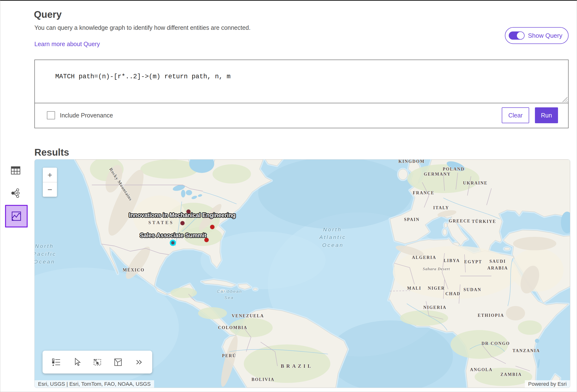 Image resolution: width=577 pixels, height=392 pixels. What do you see at coordinates (16, 171) in the screenshot?
I see `table-view-button` at bounding box center [16, 171].